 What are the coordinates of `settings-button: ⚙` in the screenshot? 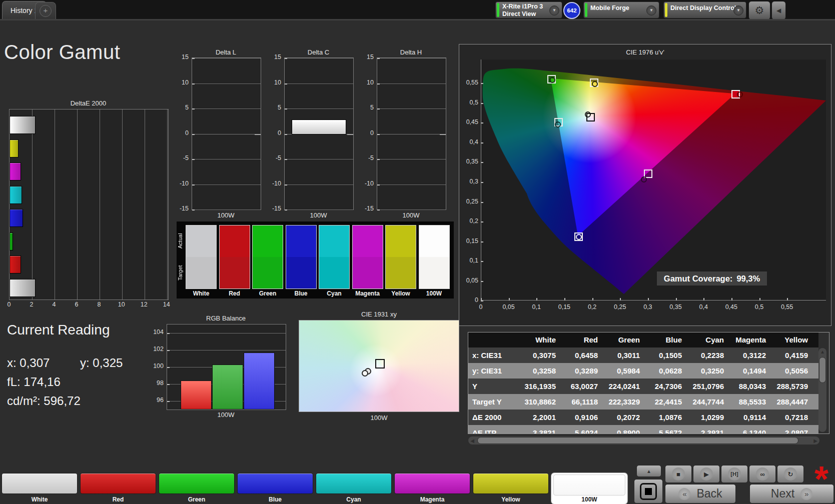 It's located at (759, 10).